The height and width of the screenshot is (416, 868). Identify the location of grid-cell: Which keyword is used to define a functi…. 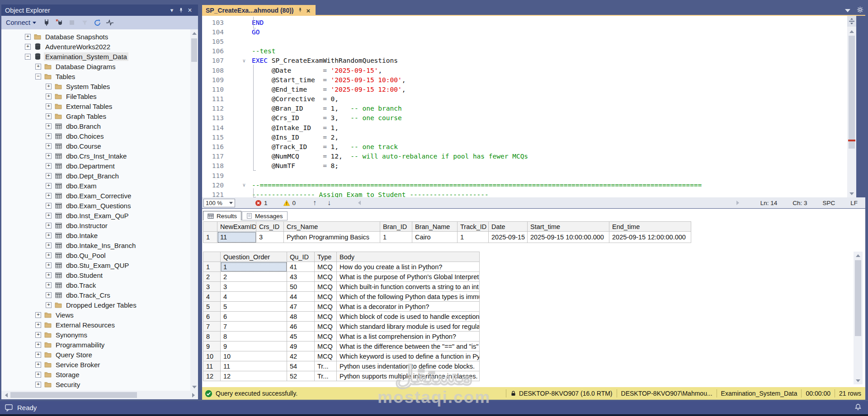
(408, 356).